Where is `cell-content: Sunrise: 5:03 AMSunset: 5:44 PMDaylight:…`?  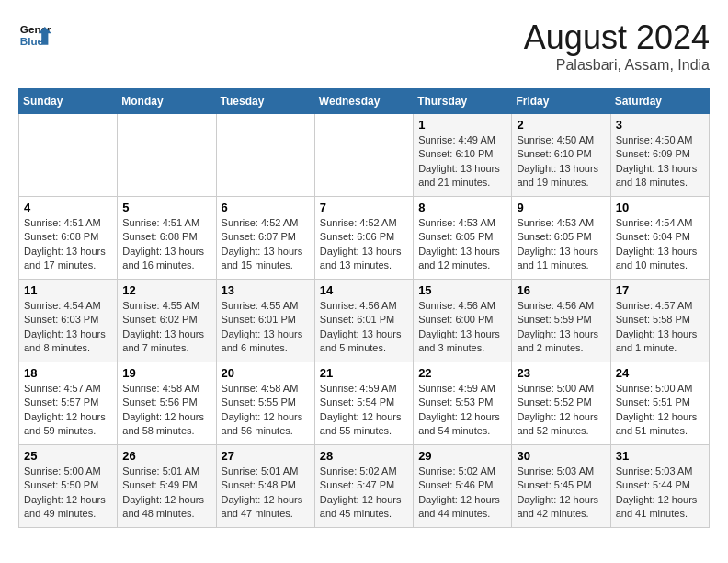
cell-content: Sunrise: 5:03 AMSunset: 5:44 PMDaylight:… is located at coordinates (660, 493).